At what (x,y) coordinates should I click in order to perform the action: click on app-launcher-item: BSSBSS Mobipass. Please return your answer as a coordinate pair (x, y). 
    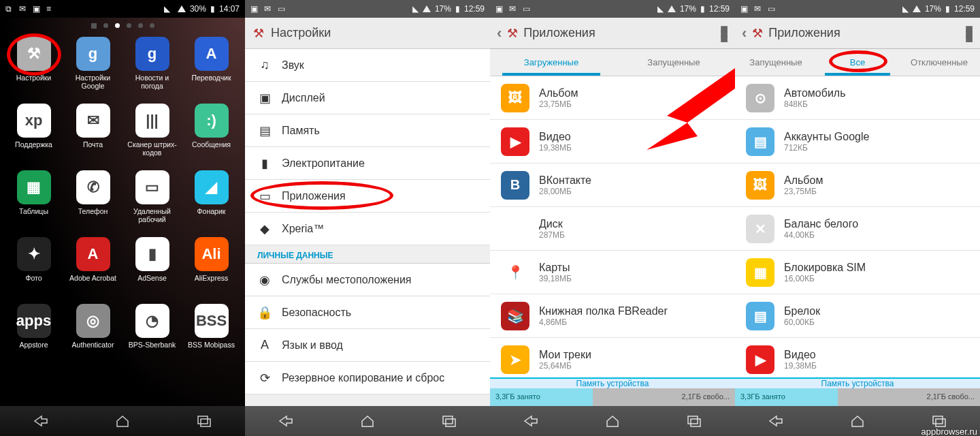
    Looking at the image, I should click on (211, 336).